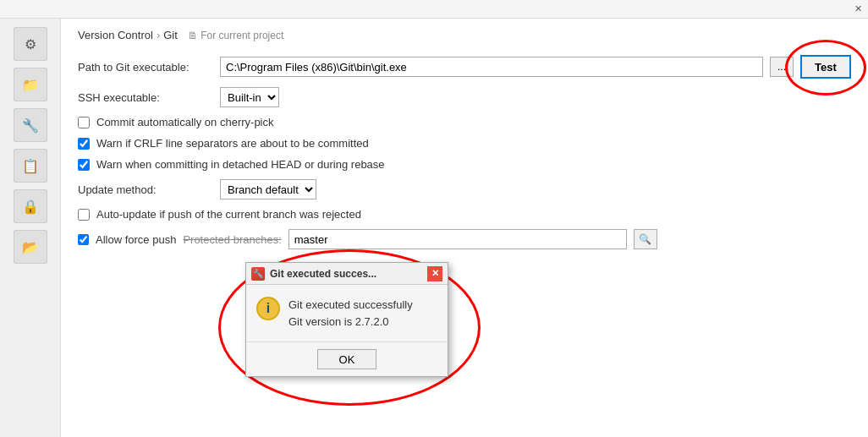 Image resolution: width=868 pixels, height=437 pixels. What do you see at coordinates (250, 97) in the screenshot?
I see `ssh-select: Built-in` at bounding box center [250, 97].